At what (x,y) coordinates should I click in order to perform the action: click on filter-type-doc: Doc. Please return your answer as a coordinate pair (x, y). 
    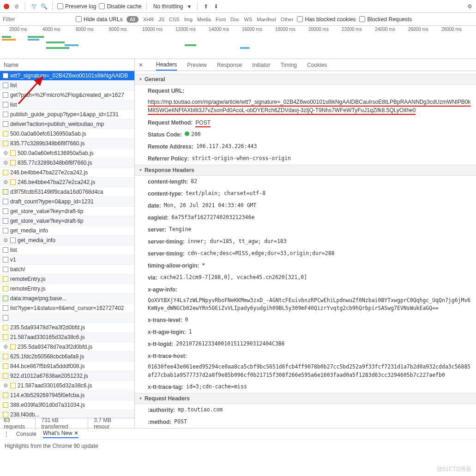
    Looking at the image, I should click on (235, 19).